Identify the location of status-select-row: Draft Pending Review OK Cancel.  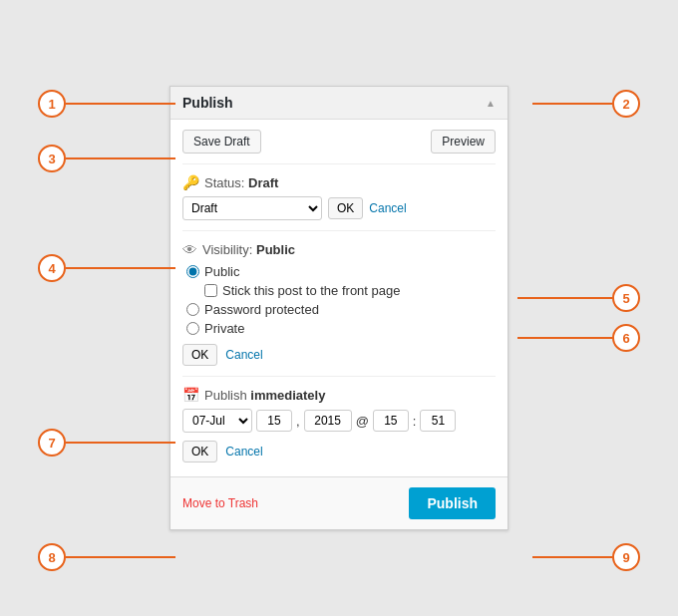
(339, 208).